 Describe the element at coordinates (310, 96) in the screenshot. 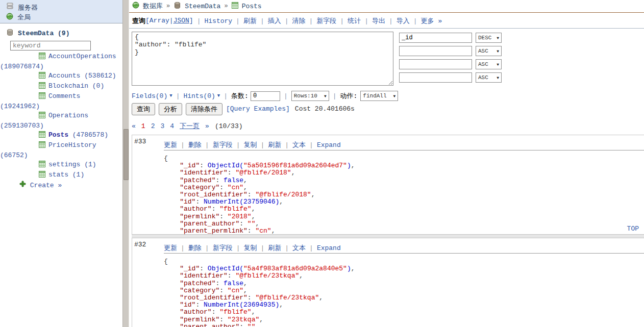

I see `rows-select: Rows:10▼` at that location.